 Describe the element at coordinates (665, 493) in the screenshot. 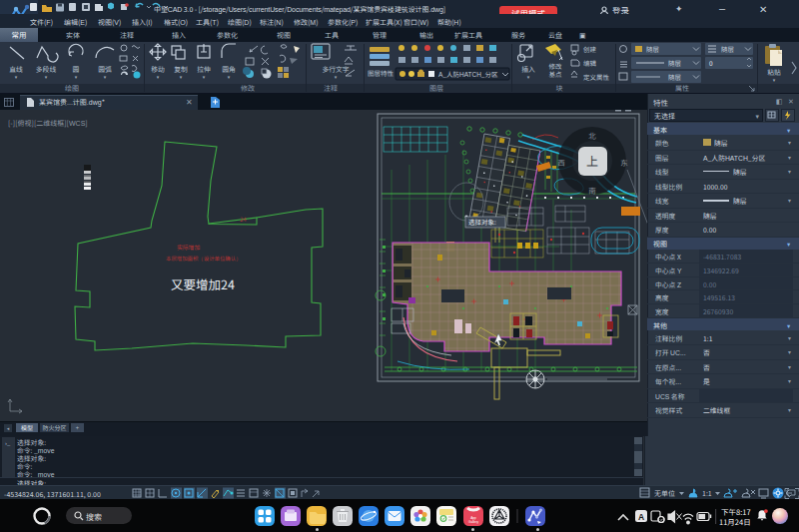

I see `svg-text: 无单位` at that location.